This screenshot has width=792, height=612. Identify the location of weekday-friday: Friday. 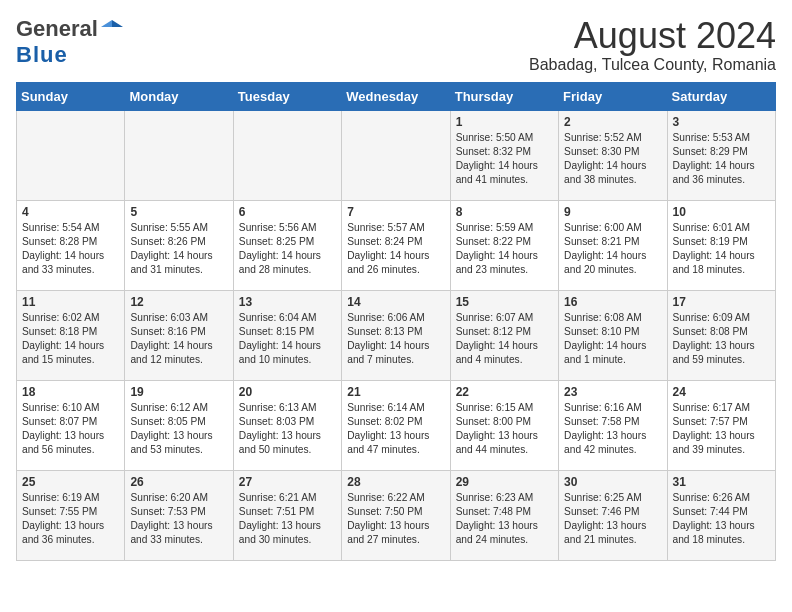
(613, 96).